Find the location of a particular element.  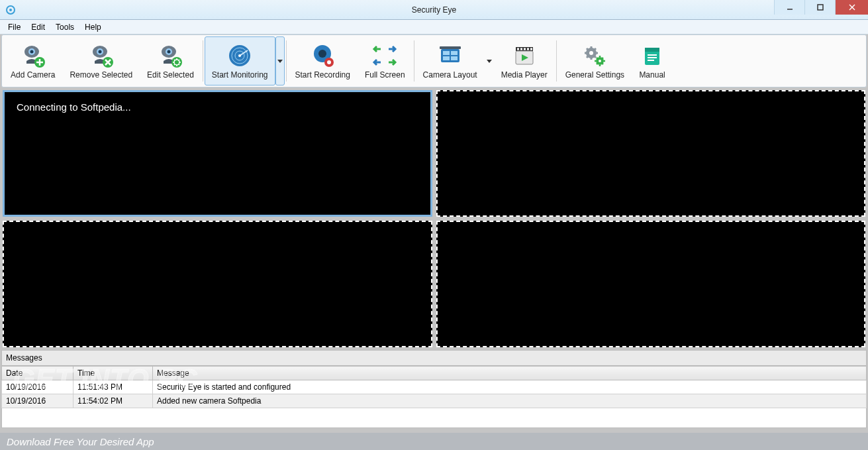

toolbar-label: Add Camera is located at coordinates (33, 75).